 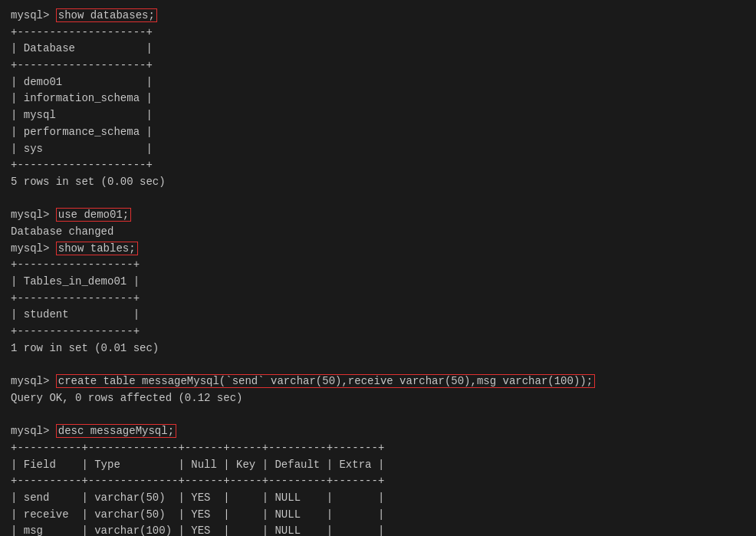 What do you see at coordinates (378, 515) in the screenshot?
I see `terminal-line: | receive | varchar(50) | YES | | NULL |…` at bounding box center [378, 515].